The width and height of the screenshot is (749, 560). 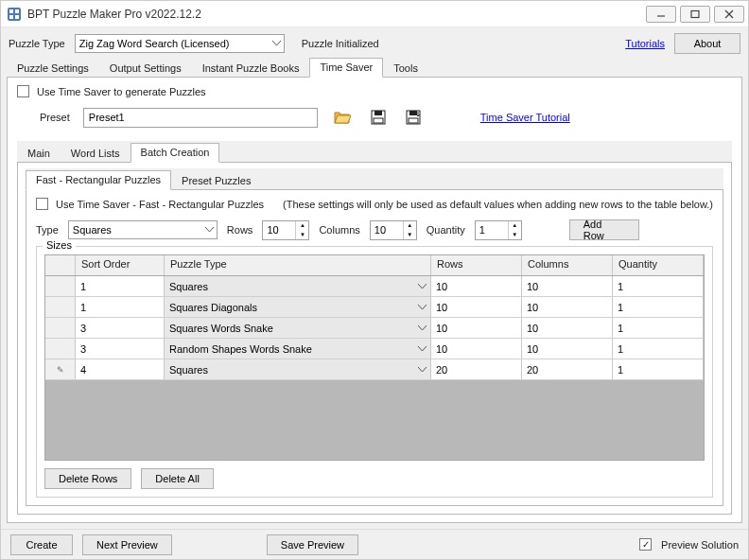 I want to click on main-tabs: Puzzle SettingsOutput SettingsInstant Pu…, so click(x=374, y=66).